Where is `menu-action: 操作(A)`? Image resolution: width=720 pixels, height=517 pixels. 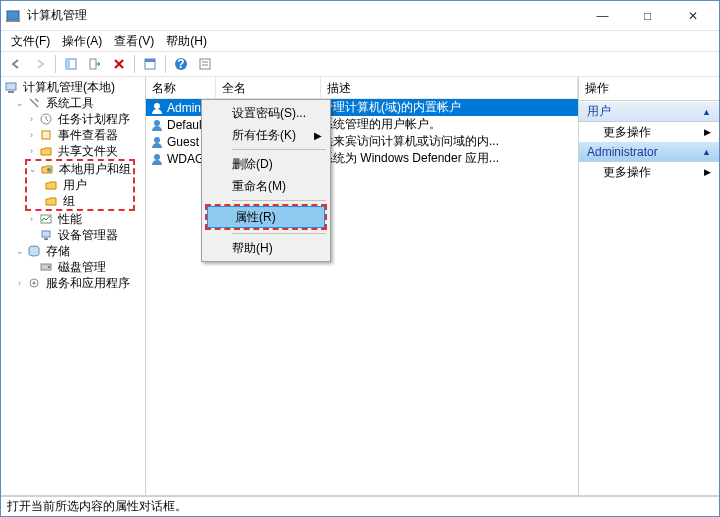 menu-action: 操作(A) is located at coordinates (82, 42).